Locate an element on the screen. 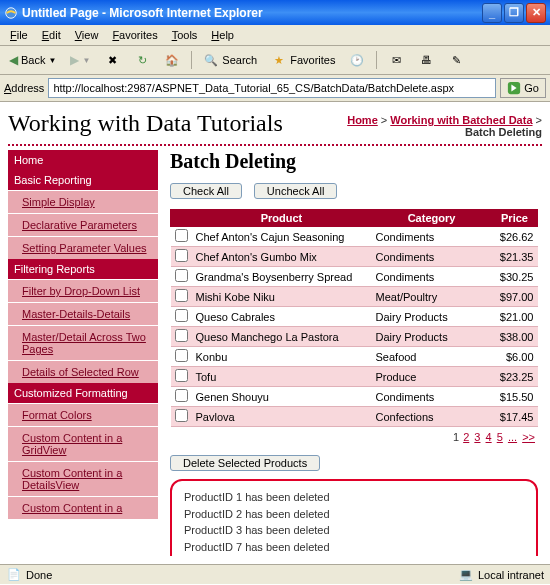 The image size is (550, 585). bc-home: Home is located at coordinates (362, 120).